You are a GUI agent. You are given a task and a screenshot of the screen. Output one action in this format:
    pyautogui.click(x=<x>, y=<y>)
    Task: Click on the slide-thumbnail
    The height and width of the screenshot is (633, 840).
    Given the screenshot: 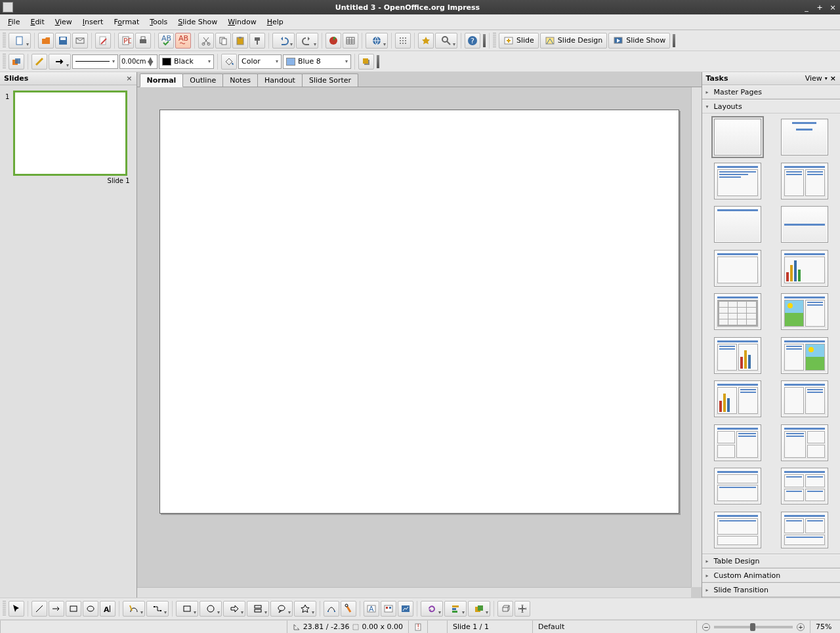 What is the action you would take?
    pyautogui.click(x=70, y=133)
    